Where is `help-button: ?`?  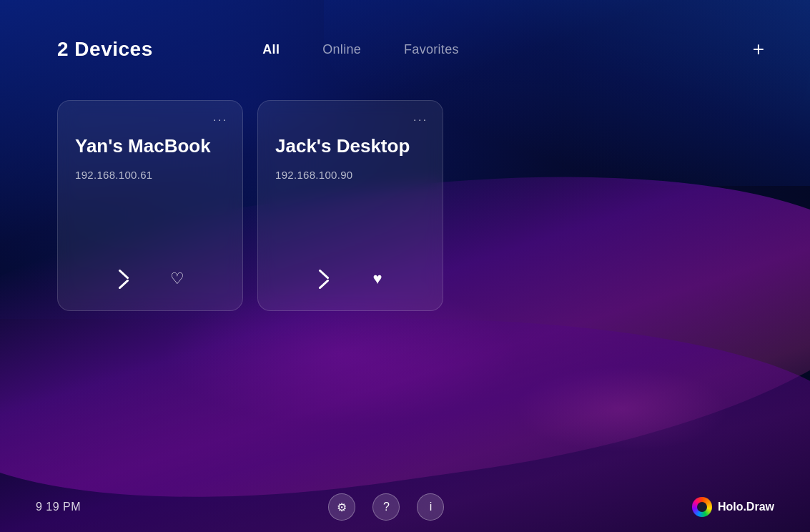
help-button: ? is located at coordinates (386, 507).